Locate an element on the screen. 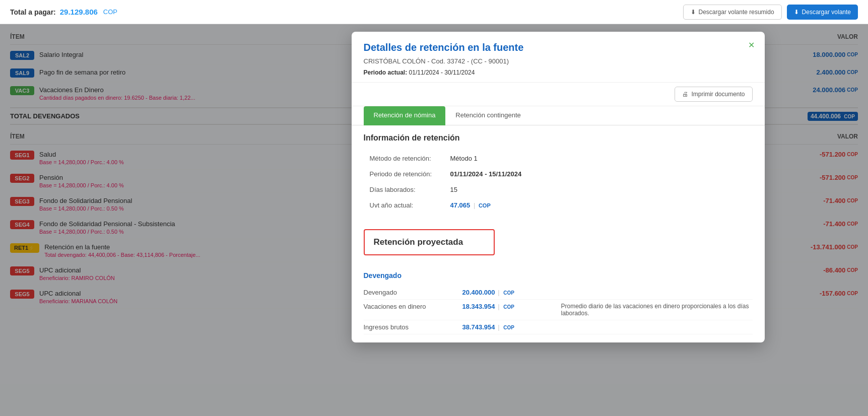 This screenshot has height=416, width=868. retencion-proyectada-box: Retención proyectada is located at coordinates (429, 242).